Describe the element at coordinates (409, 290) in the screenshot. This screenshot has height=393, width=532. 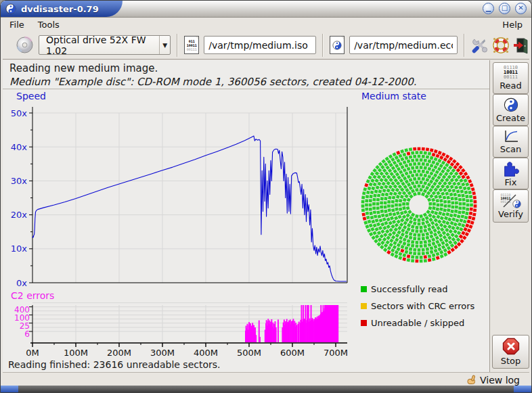
I see `legend-label: Successfully read` at that location.